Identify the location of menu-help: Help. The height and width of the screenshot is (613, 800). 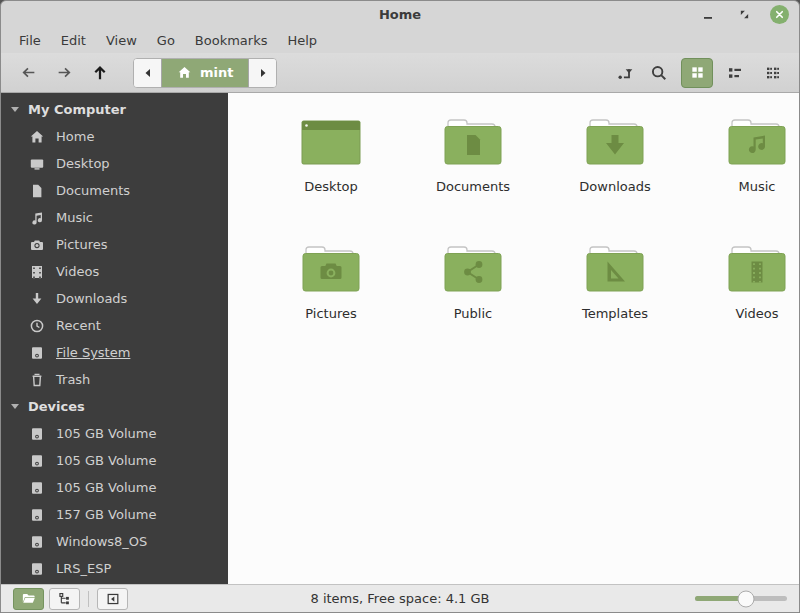
(302, 40).